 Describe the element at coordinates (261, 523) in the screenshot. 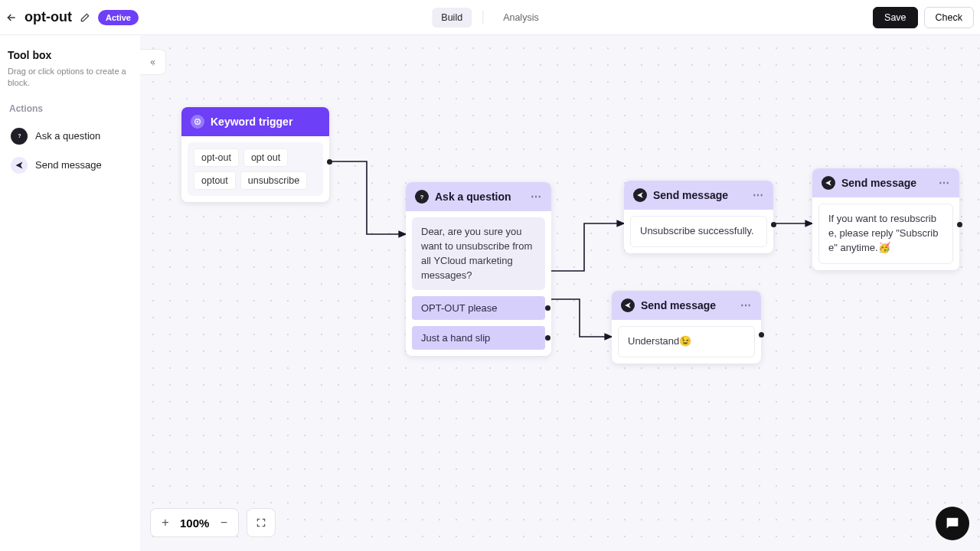

I see `fit-screen-button` at that location.